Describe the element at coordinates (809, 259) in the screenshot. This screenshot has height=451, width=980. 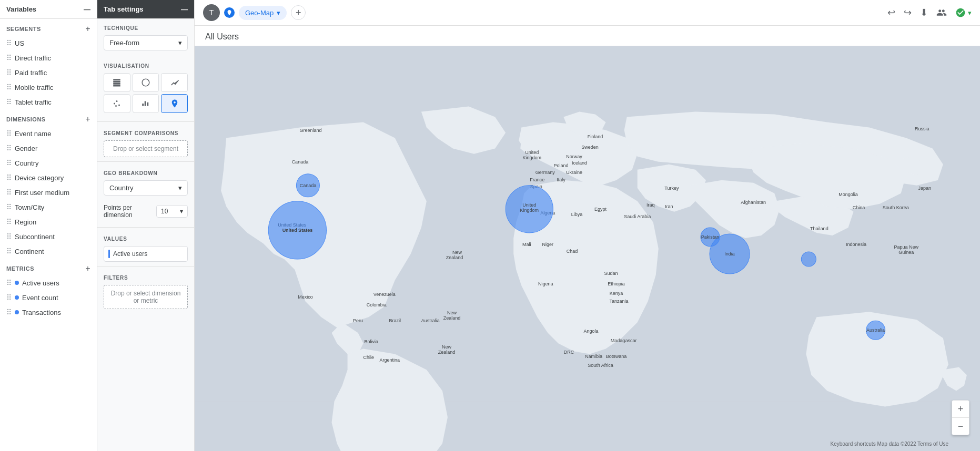
I see `bubble-sea` at that location.